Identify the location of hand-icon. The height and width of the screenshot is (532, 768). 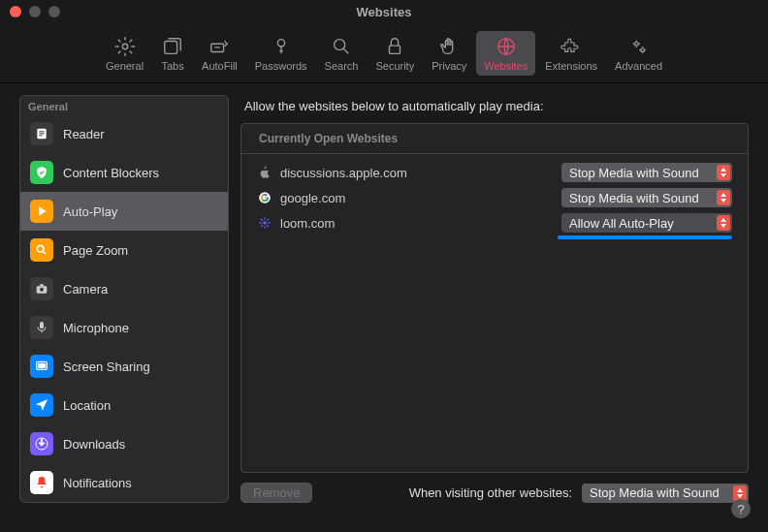
(449, 47).